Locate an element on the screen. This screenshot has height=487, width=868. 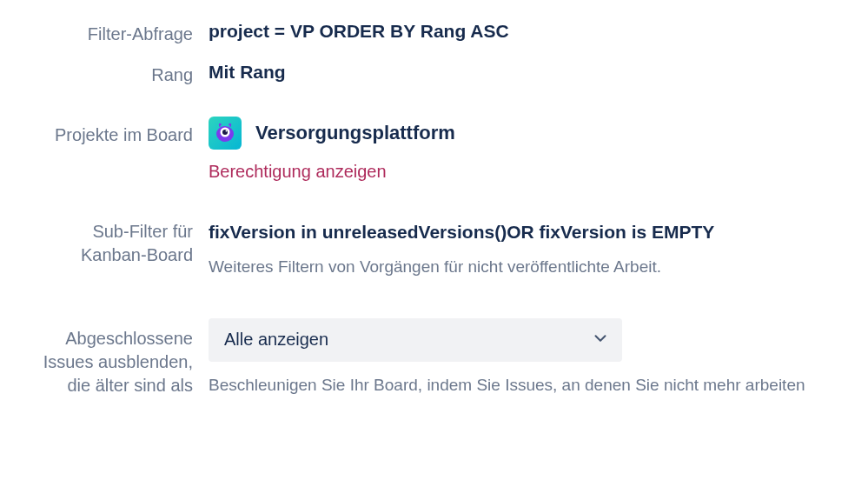
value-sub-filter: fixVersion in unreleasedVersions()OR fix… is located at coordinates (539, 231).